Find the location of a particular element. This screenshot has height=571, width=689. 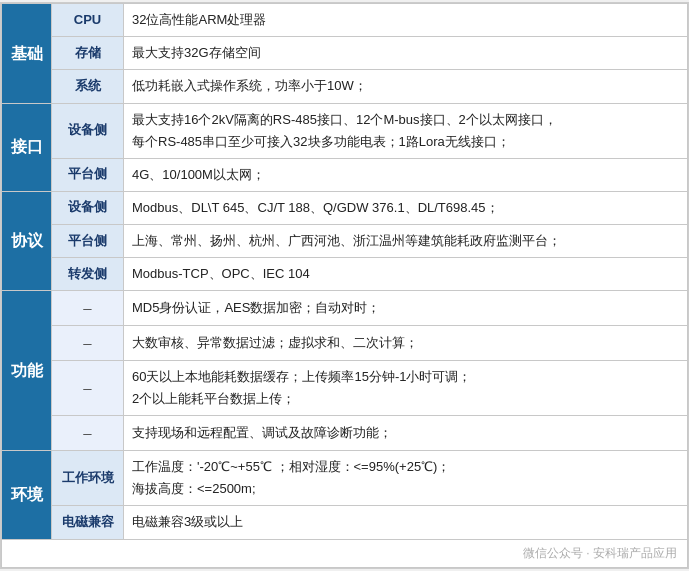

content-cell: MD5身份认证，AES数据加密；自动对时； is located at coordinates (406, 308).